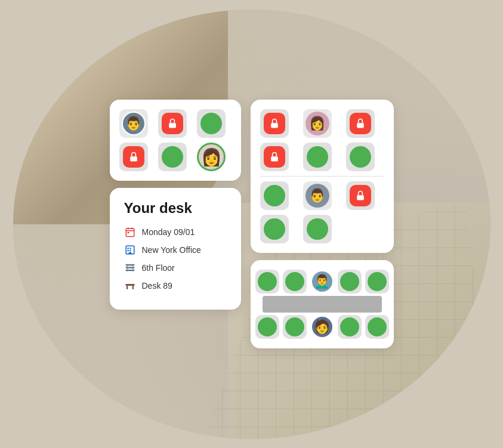  What do you see at coordinates (134, 123) in the screenshot?
I see `avatar-person1: 👨` at bounding box center [134, 123].